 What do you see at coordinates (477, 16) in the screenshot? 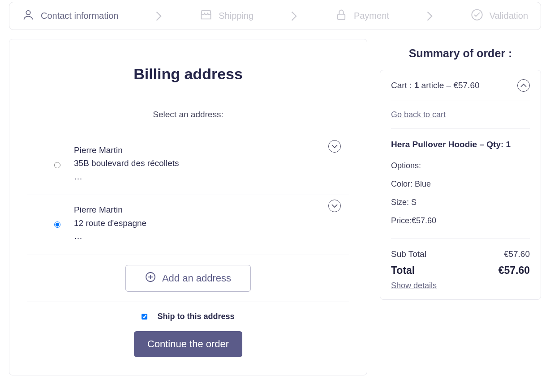
I see `check-circle-icon` at bounding box center [477, 16].